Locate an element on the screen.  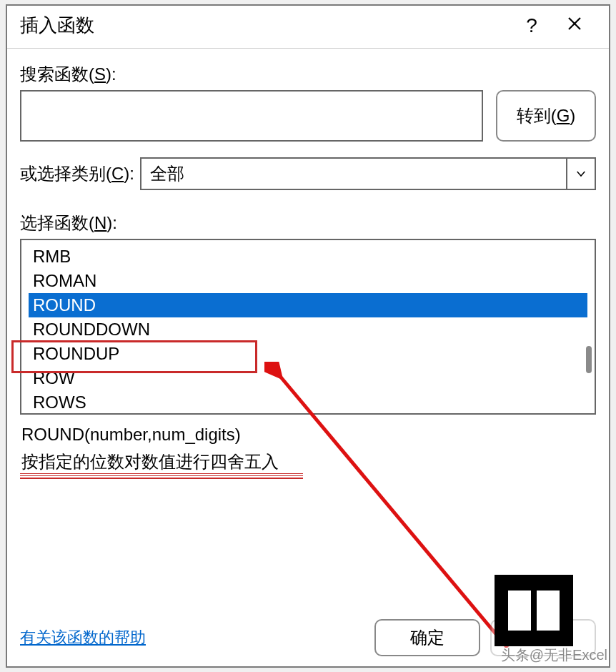
close-icon is located at coordinates (575, 24).